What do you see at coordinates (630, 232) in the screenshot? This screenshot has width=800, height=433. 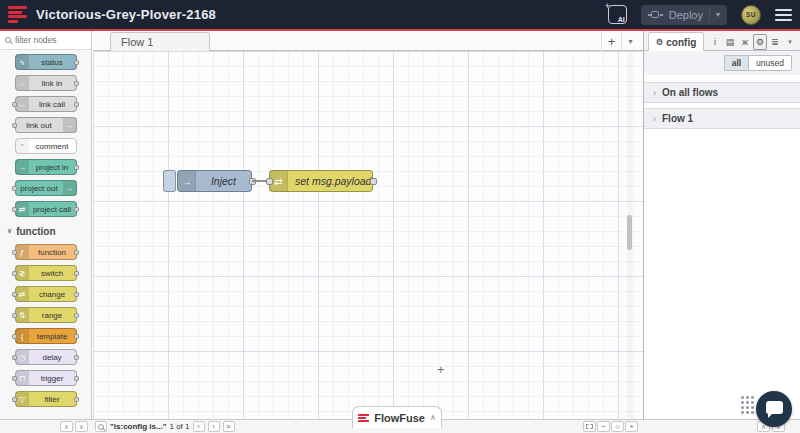 I see `canvas-scrollbar-thumb` at bounding box center [630, 232].